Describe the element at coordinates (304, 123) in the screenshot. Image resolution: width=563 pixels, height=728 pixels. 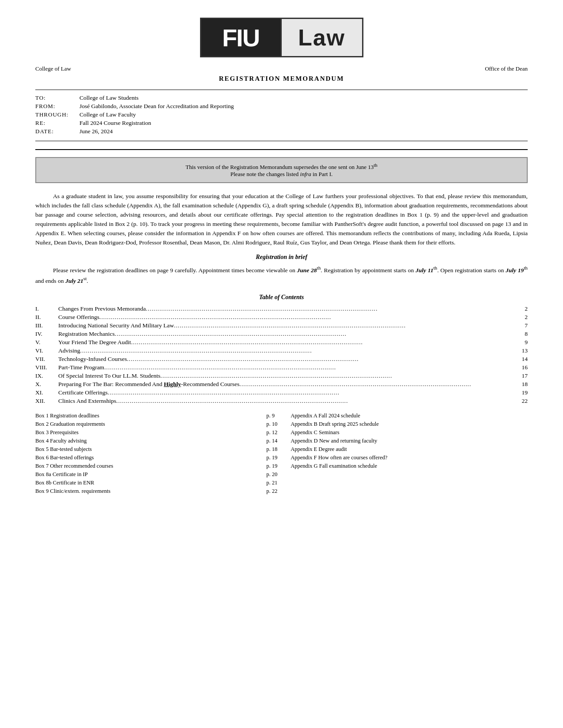
I see `re-value: Fall 2024 Course Registration` at that location.